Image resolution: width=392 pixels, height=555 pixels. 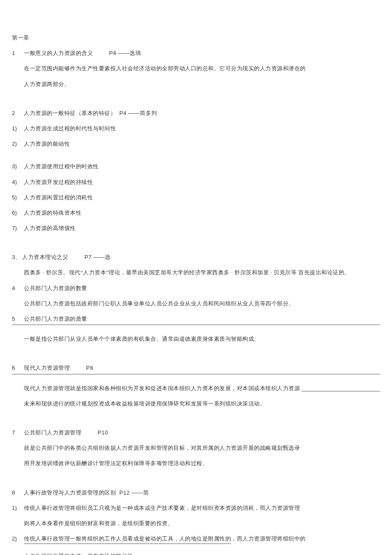 I want to click on page-ref: P10, so click(x=103, y=433).